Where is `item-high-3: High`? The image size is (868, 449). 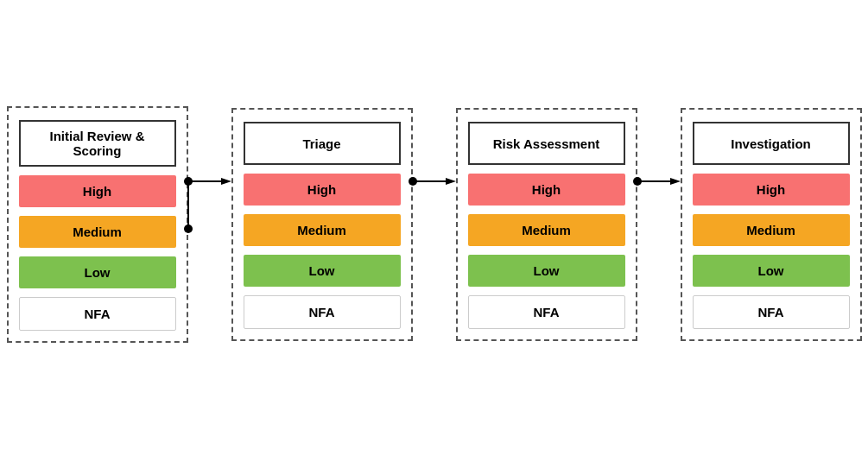 item-high-3: High is located at coordinates (547, 190).